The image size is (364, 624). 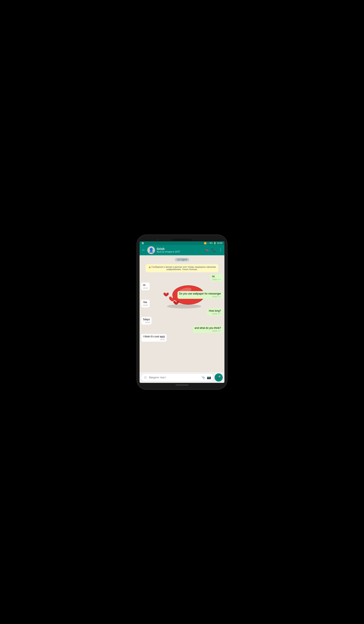 I want to click on status-icons: 📶 ⌂ 8% 🔋 19:09, so click(x=213, y=243).